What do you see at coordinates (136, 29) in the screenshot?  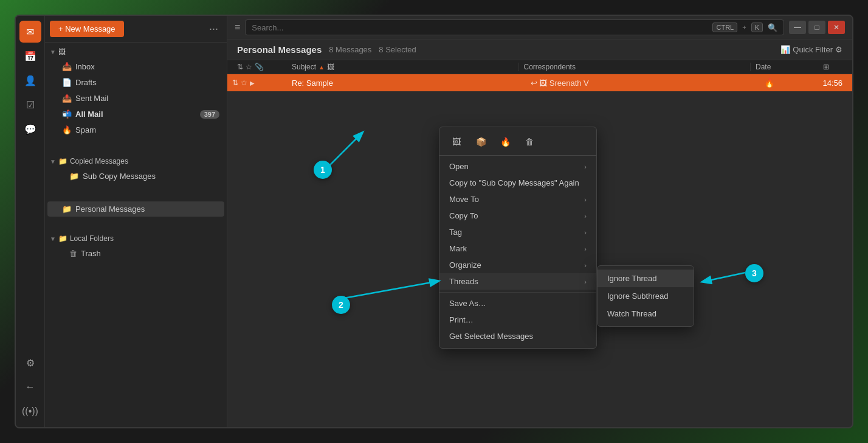 I see `folder-toolbar: + New Message ···` at bounding box center [136, 29].